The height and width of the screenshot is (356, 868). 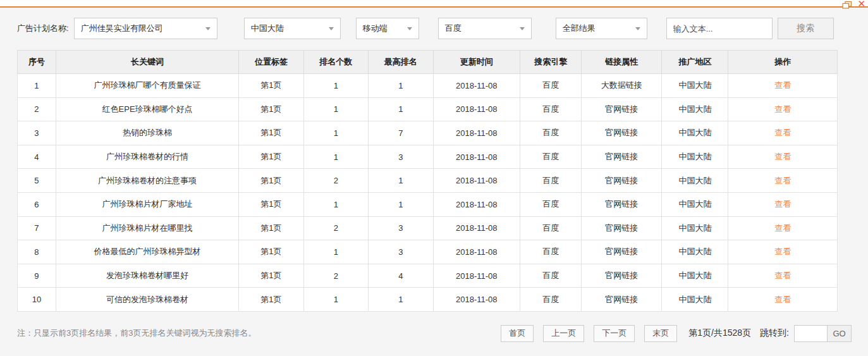 What do you see at coordinates (37, 181) in the screenshot?
I see `cell-seq: 5` at bounding box center [37, 181].